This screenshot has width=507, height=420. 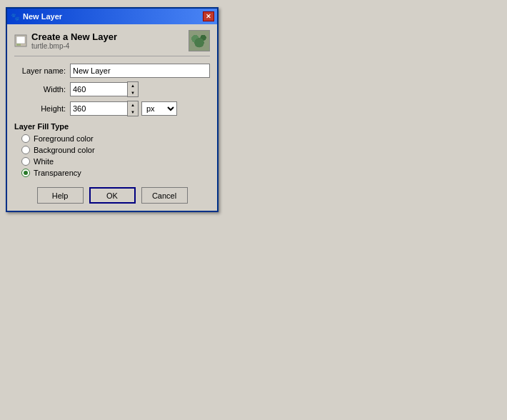 I want to click on width-input, so click(x=99, y=89).